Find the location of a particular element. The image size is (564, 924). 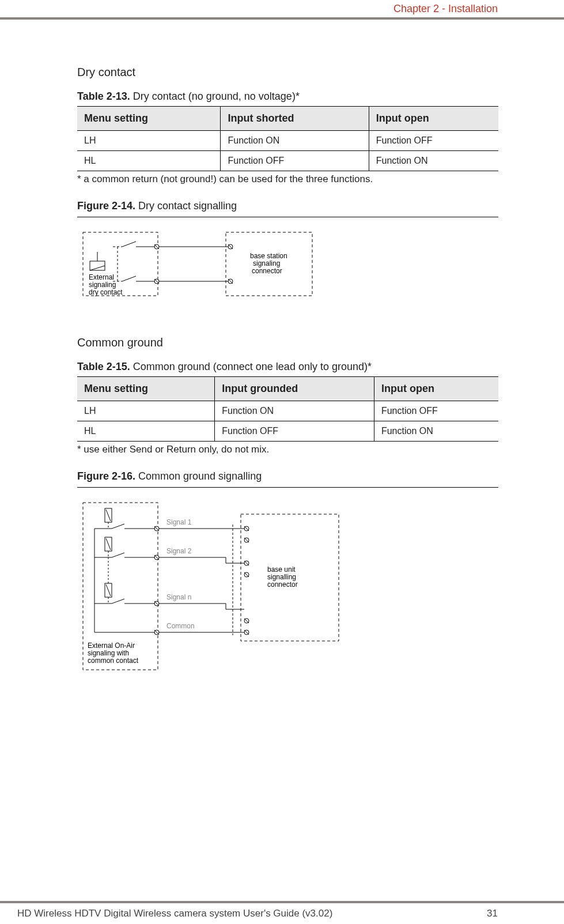

section-heading-dry-contact: Dry contact is located at coordinates (288, 73).